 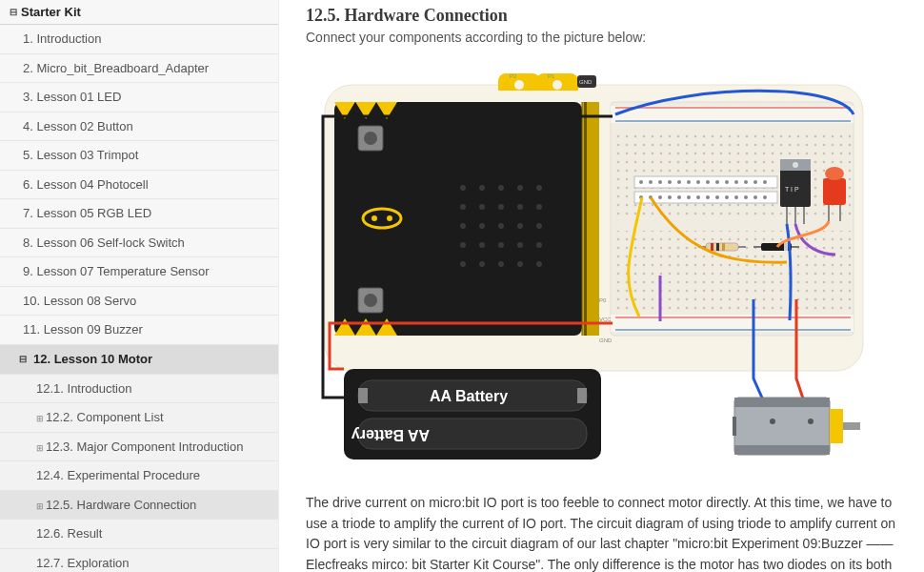 I want to click on battery-label-2: AA Battery, so click(x=391, y=435).